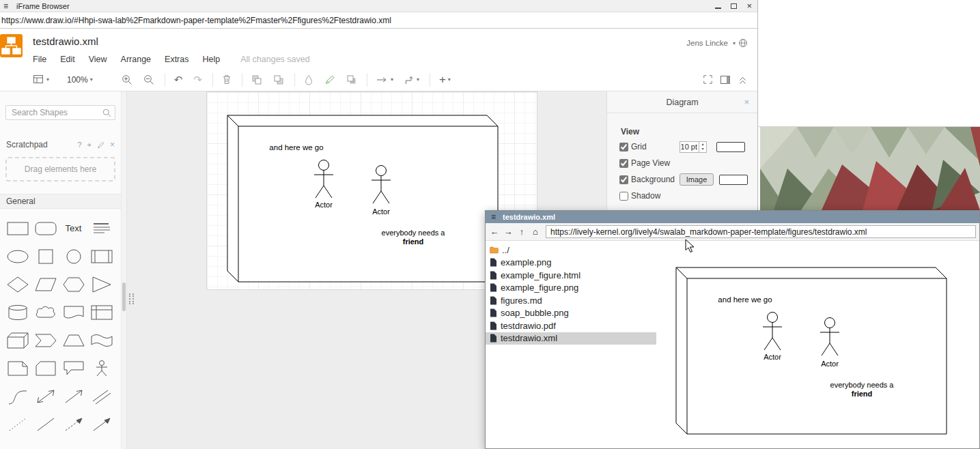  I want to click on scratchpad-close-icon: ×, so click(112, 145).